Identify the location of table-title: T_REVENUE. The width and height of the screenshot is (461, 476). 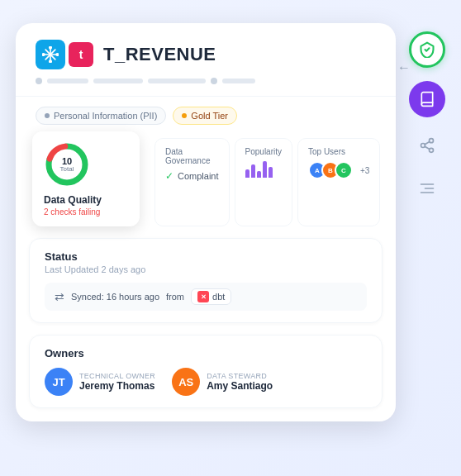
(160, 55).